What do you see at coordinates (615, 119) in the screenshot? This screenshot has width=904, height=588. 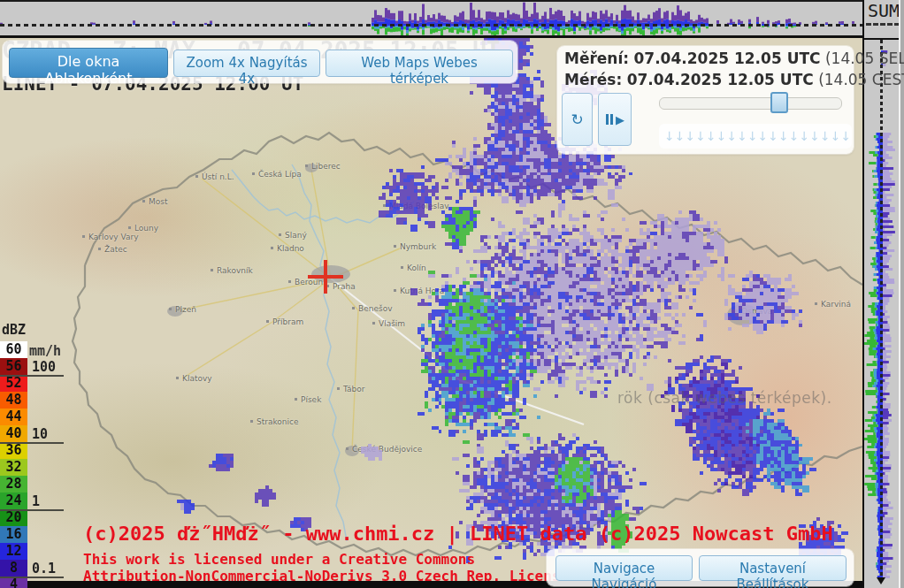 I see `pause-play-button: ▶` at bounding box center [615, 119].